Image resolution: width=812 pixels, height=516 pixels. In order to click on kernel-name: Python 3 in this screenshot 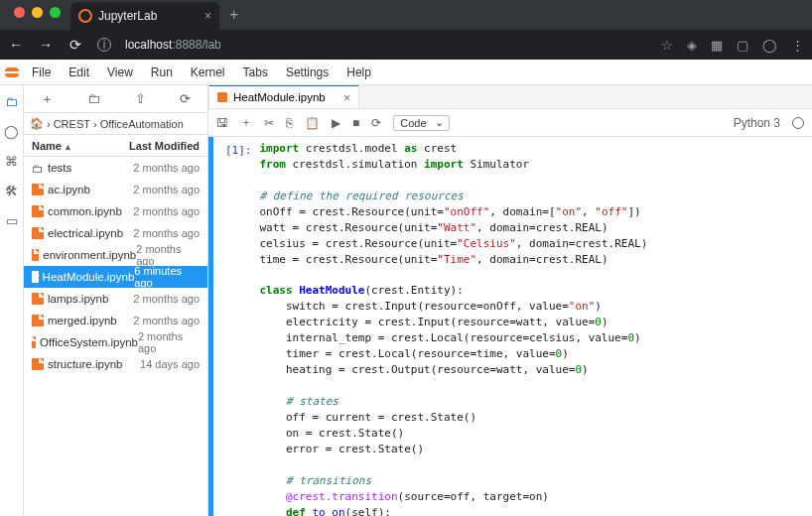, I will do `click(756, 123)`.